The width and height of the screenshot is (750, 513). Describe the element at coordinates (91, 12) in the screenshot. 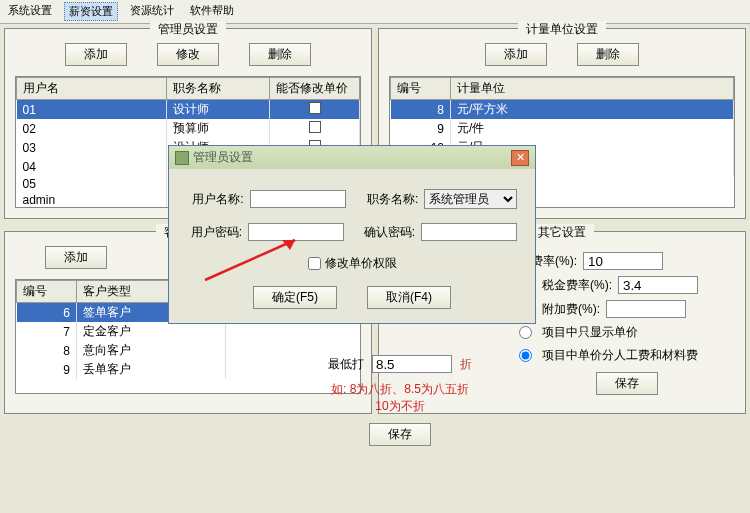

I see `menu-salary: 薪资设置` at that location.